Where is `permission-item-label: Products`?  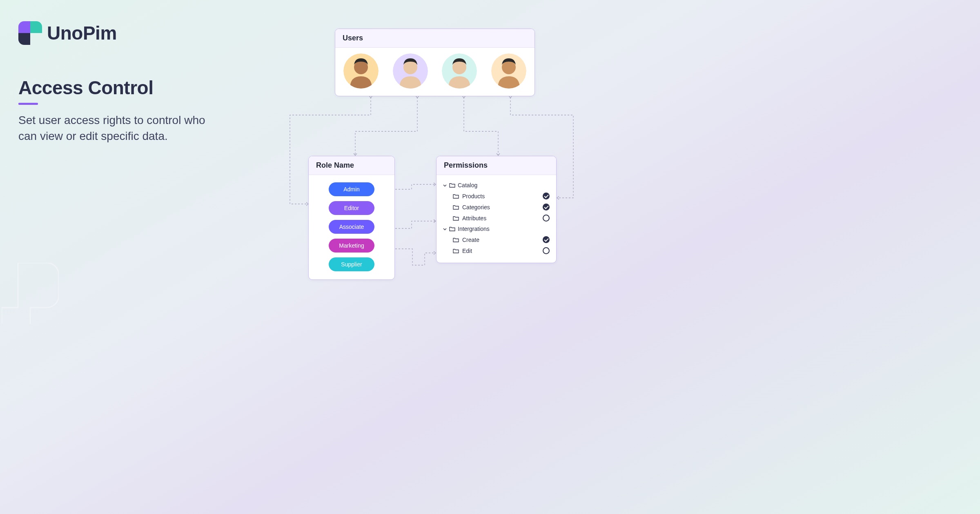 permission-item-label: Products is located at coordinates (474, 196).